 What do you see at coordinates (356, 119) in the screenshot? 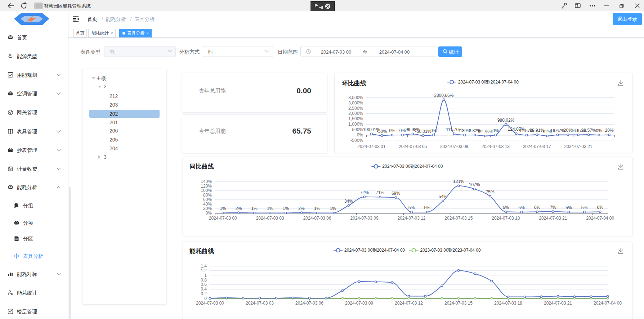
I see `svg-text: 1,500%` at bounding box center [356, 119].